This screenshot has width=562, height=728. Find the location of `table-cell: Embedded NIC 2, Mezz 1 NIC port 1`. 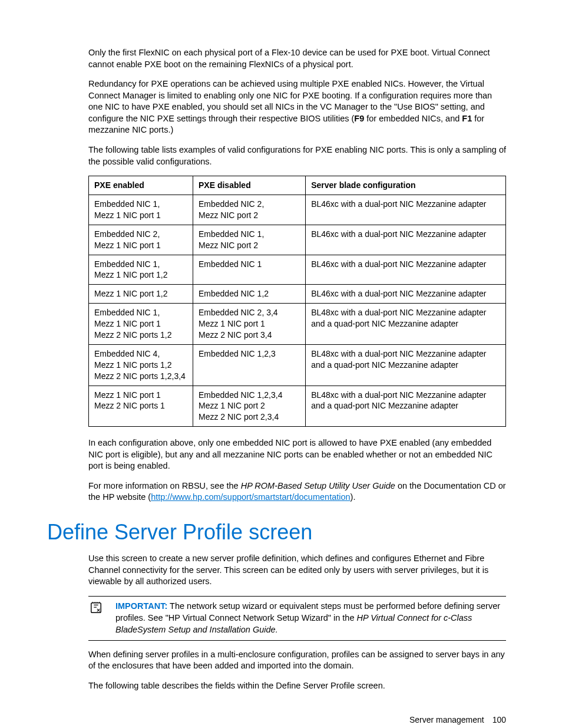

table-cell: Embedded NIC 2, Mezz 1 NIC port 1 is located at coordinates (141, 239).